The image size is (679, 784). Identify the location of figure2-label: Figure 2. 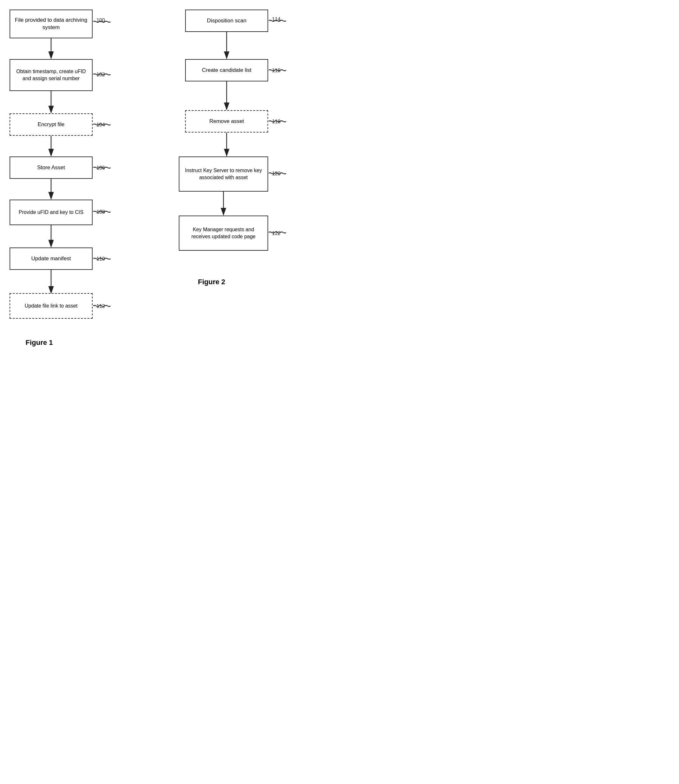
(211, 282).